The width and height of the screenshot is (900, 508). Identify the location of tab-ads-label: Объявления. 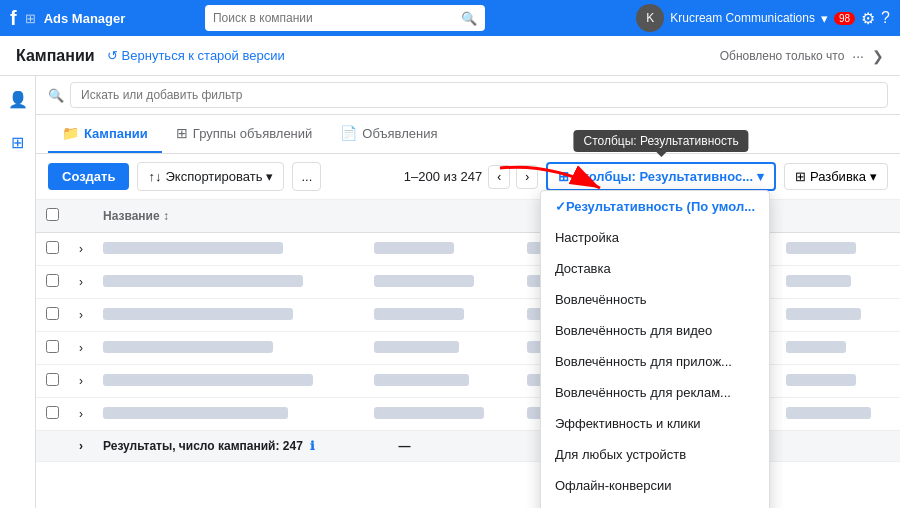
(400, 134).